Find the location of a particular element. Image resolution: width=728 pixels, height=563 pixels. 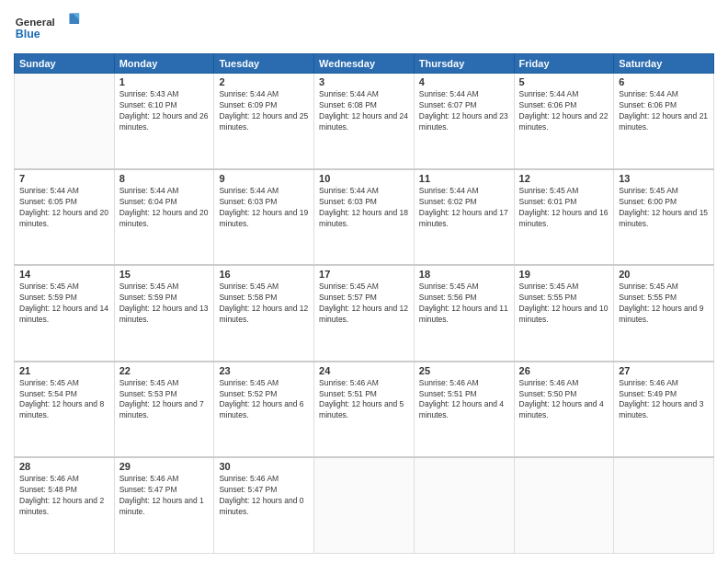

logo-svg: General Blue is located at coordinates (51, 28).